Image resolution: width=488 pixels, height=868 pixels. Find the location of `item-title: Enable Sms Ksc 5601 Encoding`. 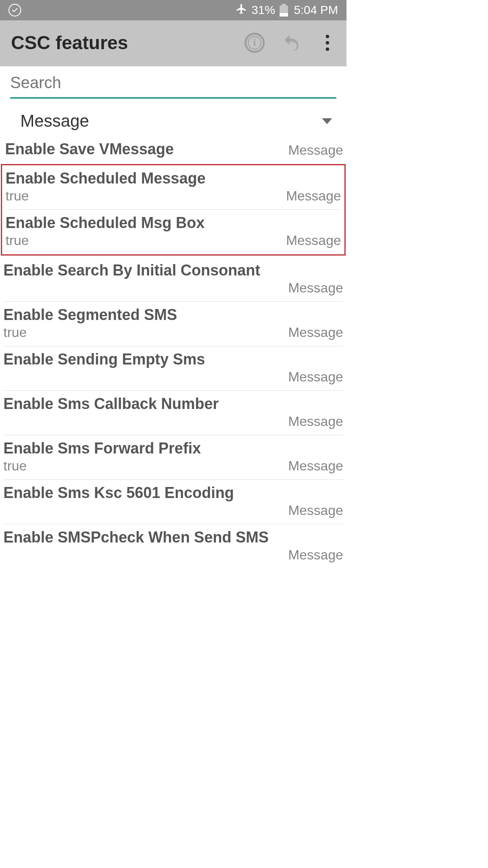

item-title: Enable Sms Ksc 5601 Encoding is located at coordinates (173, 493).